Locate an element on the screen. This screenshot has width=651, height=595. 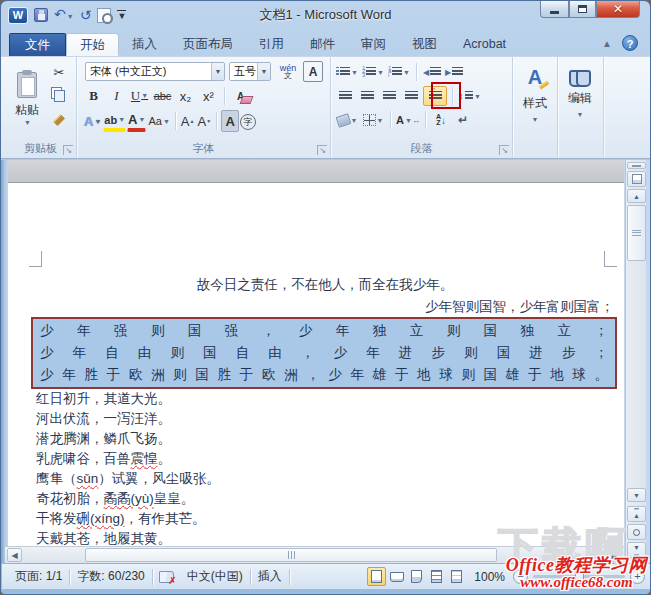
font-size-combo: 五号 ▼ is located at coordinates (250, 72).